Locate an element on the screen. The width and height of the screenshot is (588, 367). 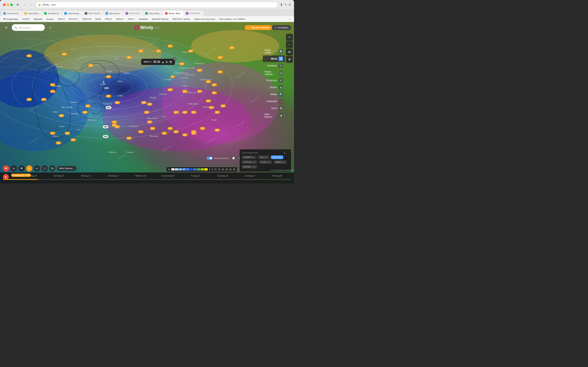
bookmark-noaa: NOAA is located at coordinates (98, 19).